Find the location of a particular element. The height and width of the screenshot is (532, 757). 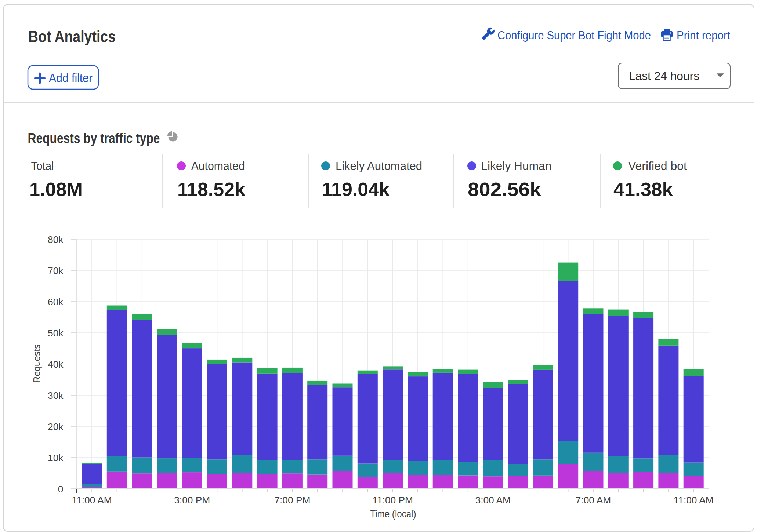

svg-text: Automated is located at coordinates (218, 166).